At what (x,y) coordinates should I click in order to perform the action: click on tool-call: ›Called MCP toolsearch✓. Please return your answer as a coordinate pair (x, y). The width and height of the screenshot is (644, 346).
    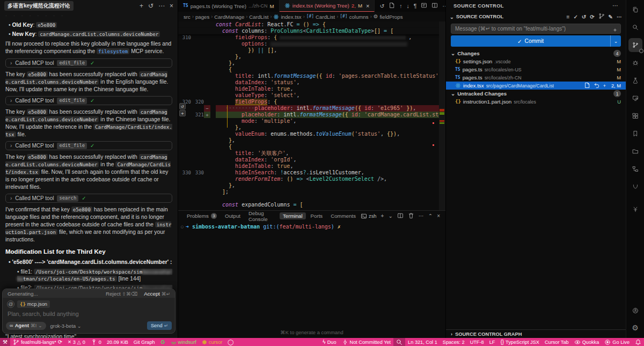
    Looking at the image, I should click on (89, 198).